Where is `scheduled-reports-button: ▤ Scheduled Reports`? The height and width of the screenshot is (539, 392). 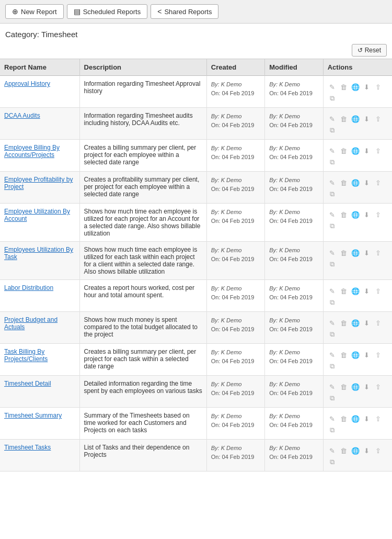 scheduled-reports-button: ▤ Scheduled Reports is located at coordinates (108, 12).